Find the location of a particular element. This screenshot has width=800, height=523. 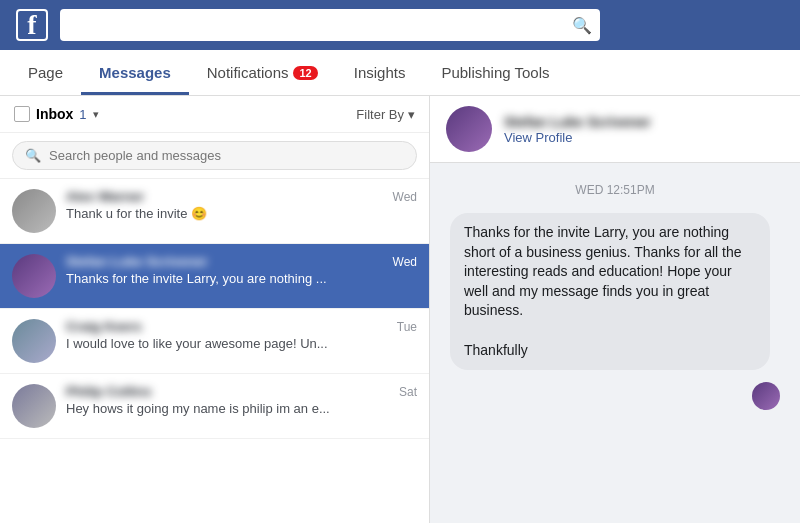

sender-name: Philip Collins is located at coordinates (109, 392).